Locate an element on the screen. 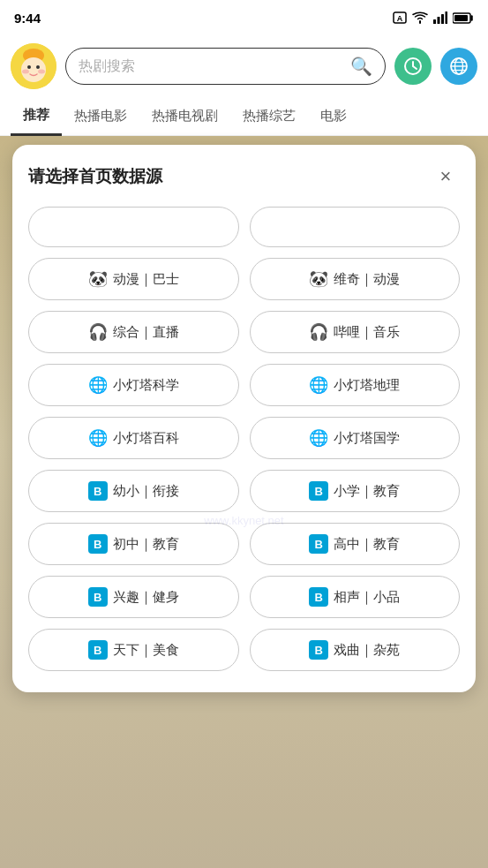 The height and width of the screenshot is (868, 488). b-icon-2: B is located at coordinates (319, 491).